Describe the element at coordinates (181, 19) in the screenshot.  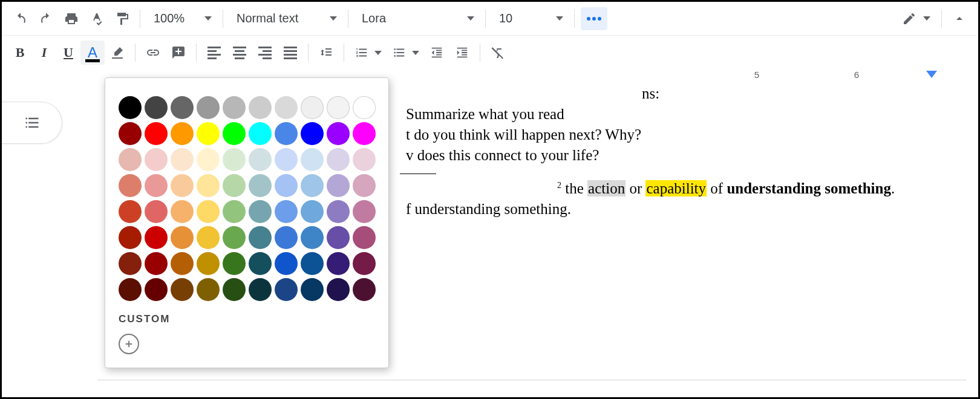
I see `zoom-dropdown: 100%` at that location.